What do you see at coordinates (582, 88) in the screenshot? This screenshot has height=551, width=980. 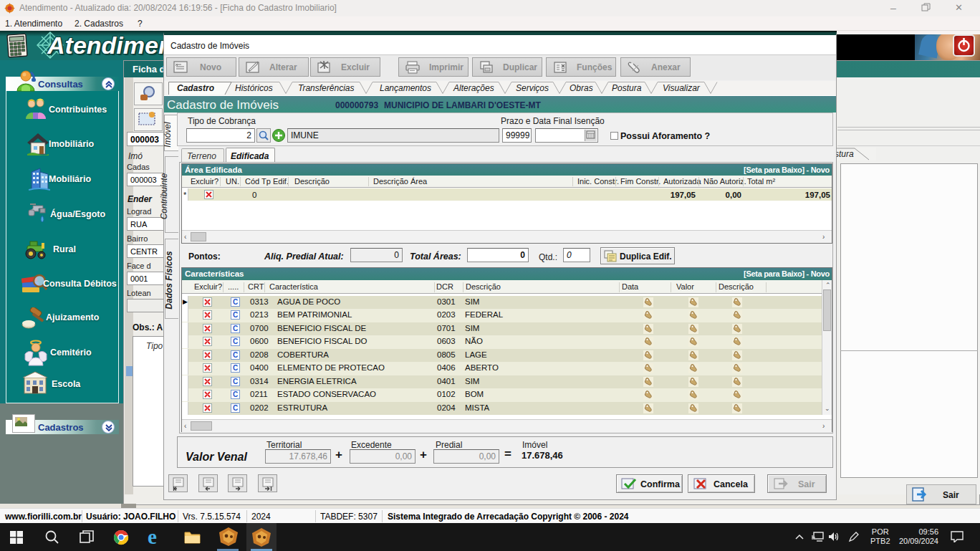 I see `svg-text: Obras` at bounding box center [582, 88].